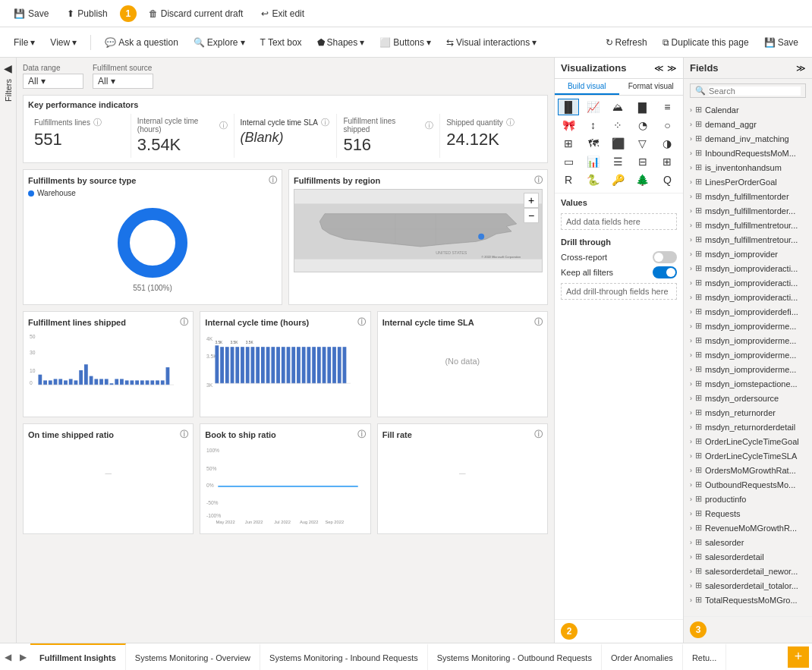  I want to click on field-total-requests-mom: › ⊞ TotalRequestsMoMGro..., so click(748, 599).